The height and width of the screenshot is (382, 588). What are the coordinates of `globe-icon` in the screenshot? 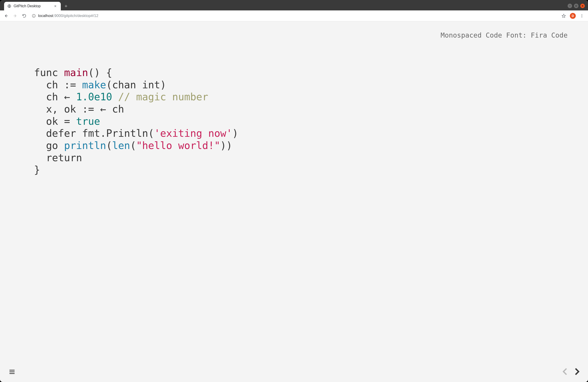 It's located at (9, 6).